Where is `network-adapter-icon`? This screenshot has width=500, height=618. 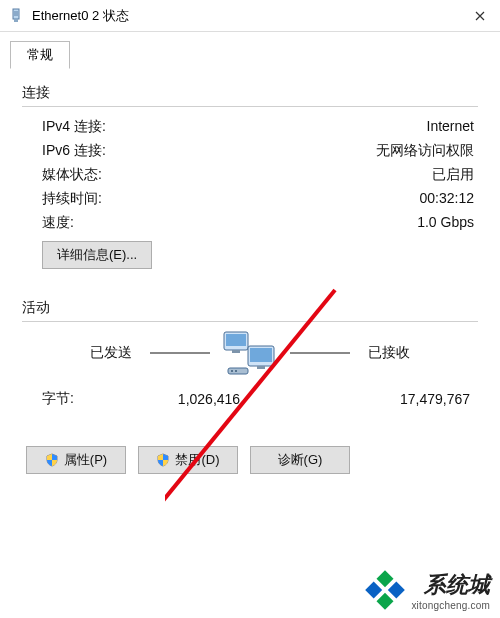 network-adapter-icon is located at coordinates (16, 16).